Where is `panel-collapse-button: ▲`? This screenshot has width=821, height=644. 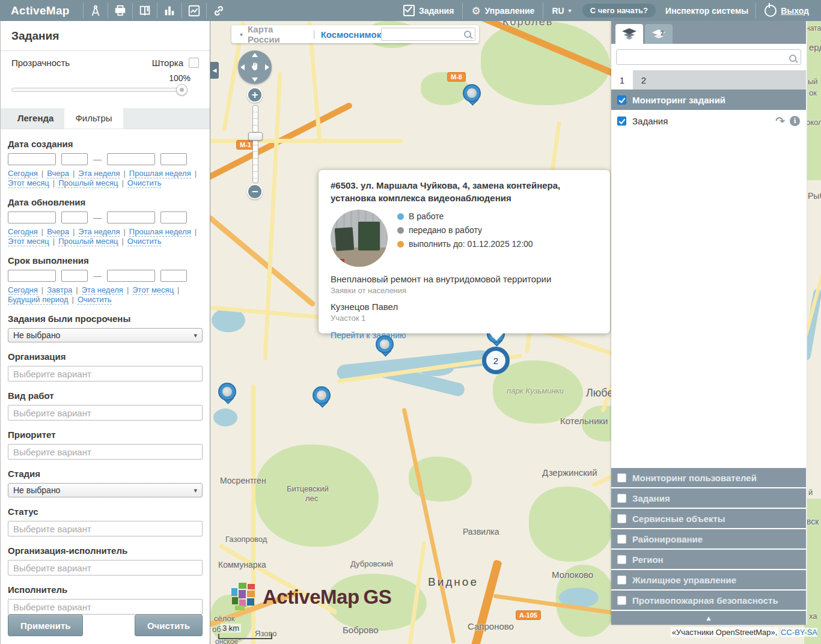
panel-collapse-button: ▲ is located at coordinates (709, 618).